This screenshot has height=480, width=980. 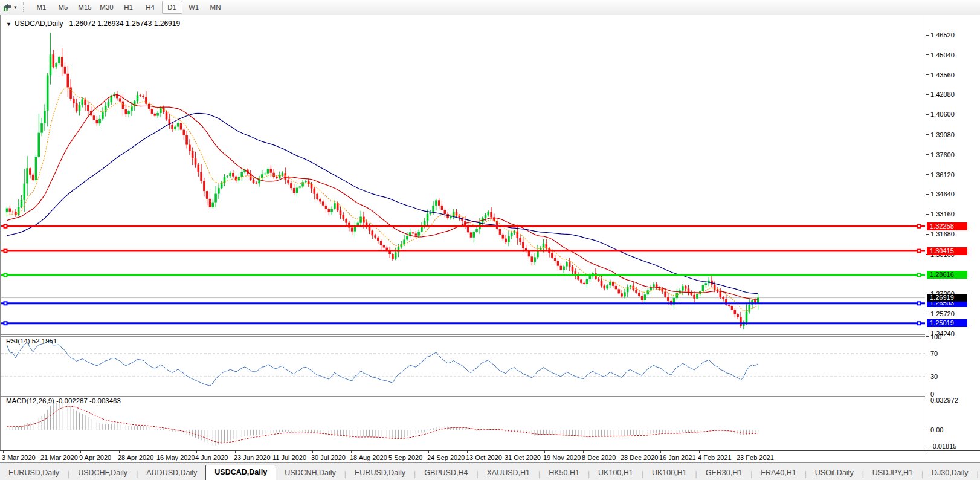 What do you see at coordinates (289, 458) in the screenshot?
I see `date-tick-label: 11 Jul 2020` at bounding box center [289, 458].